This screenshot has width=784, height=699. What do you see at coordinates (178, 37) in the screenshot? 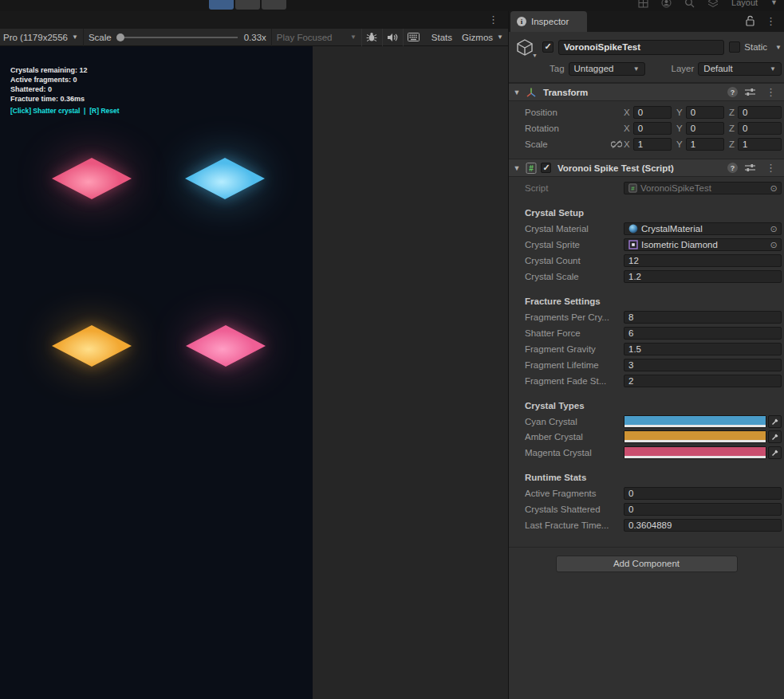
I see `scale-slider` at bounding box center [178, 37].